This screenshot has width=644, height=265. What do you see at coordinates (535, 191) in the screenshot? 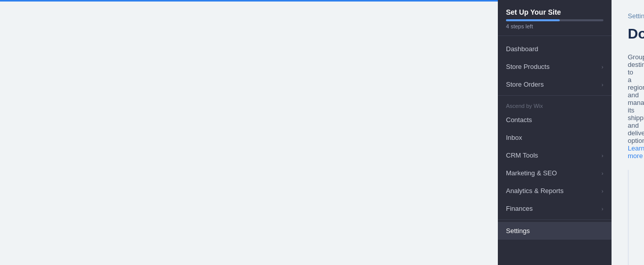
I see `sidebar-item-analytics-reports-label: Analytics & Reports` at bounding box center [535, 191].